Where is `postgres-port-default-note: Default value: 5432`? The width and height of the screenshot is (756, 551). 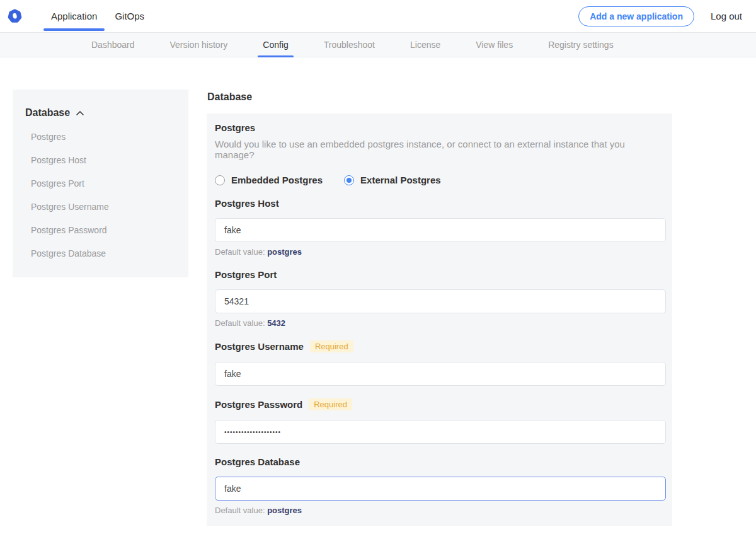
postgres-port-default-note: Default value: 5432 is located at coordinates (440, 323).